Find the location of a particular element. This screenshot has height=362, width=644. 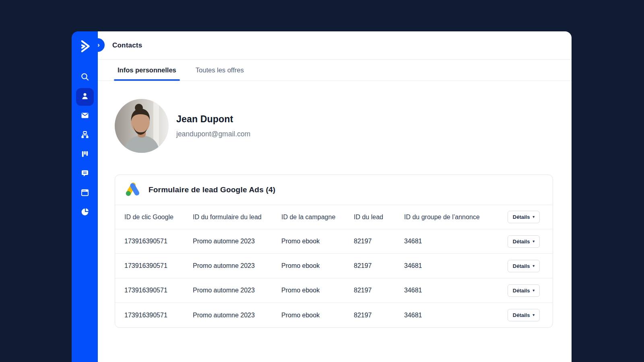

sidebar-item-conversations is located at coordinates (85, 174).